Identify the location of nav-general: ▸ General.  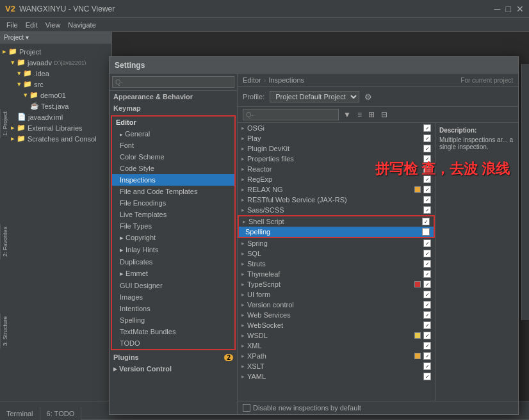
(173, 134).